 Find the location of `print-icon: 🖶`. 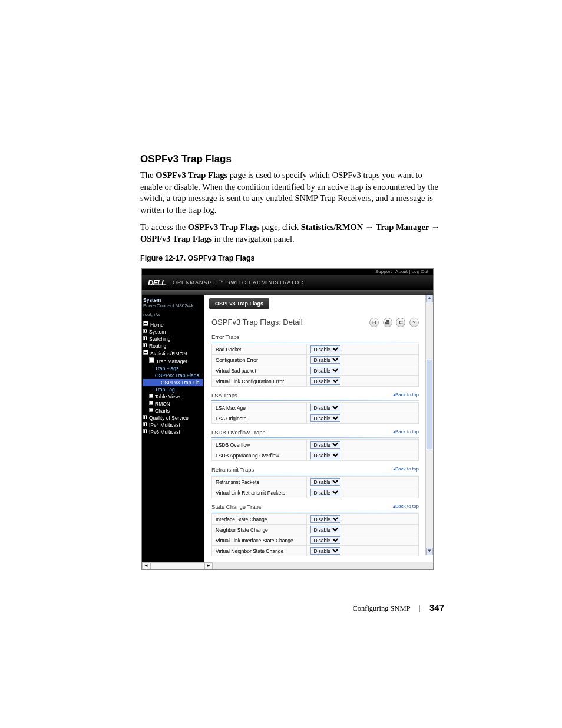

print-icon: 🖶 is located at coordinates (388, 322).